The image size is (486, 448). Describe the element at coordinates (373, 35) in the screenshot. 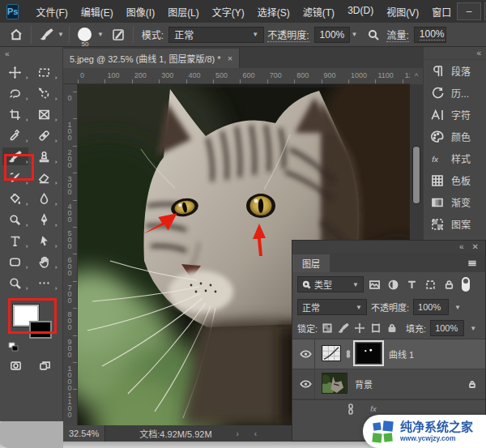

I see `search-icon` at that location.